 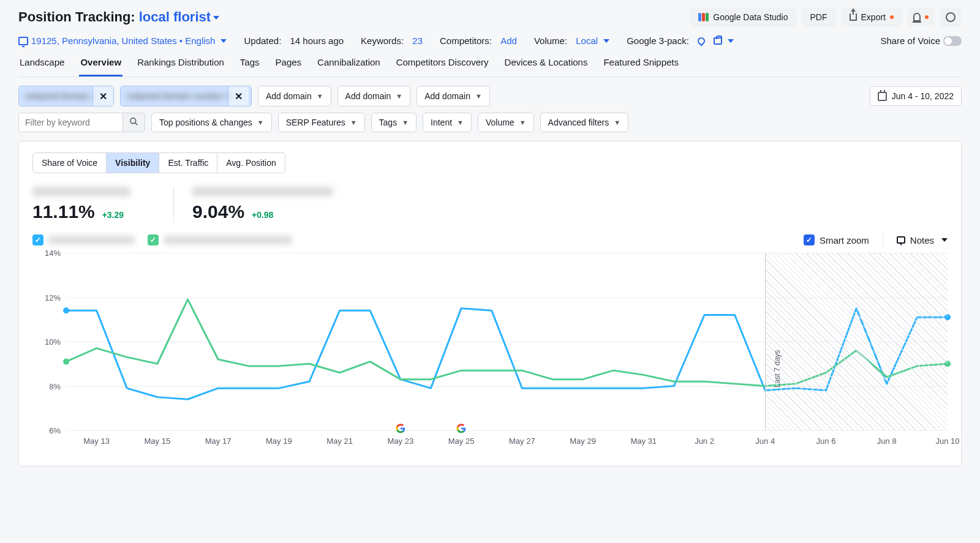 What do you see at coordinates (53, 298) in the screenshot?
I see `y-tick: 12%` at bounding box center [53, 298].